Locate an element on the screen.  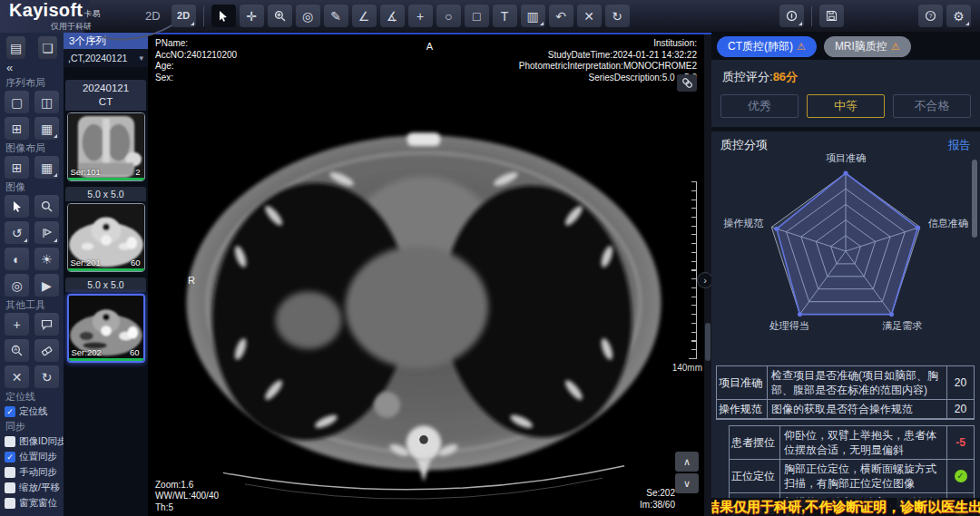
eraser-icon is located at coordinates (47, 351).